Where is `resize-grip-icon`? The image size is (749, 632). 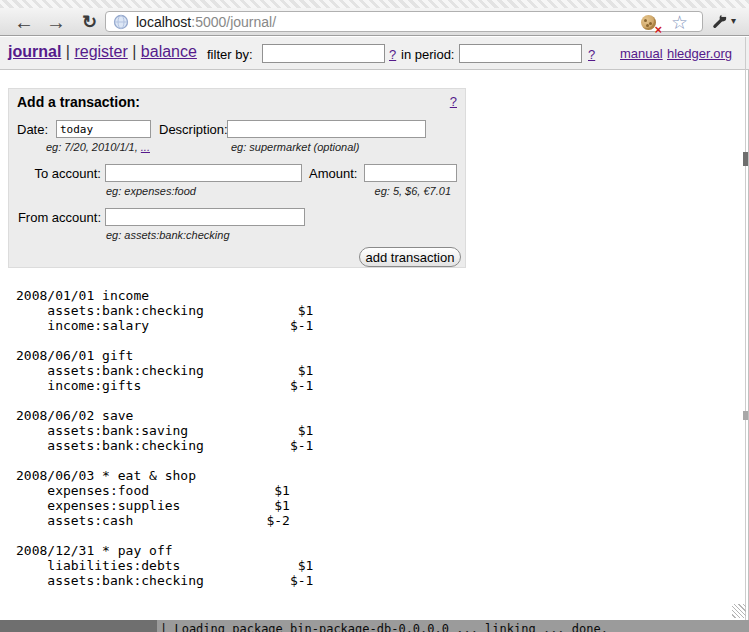
resize-grip-icon is located at coordinates (739, 611).